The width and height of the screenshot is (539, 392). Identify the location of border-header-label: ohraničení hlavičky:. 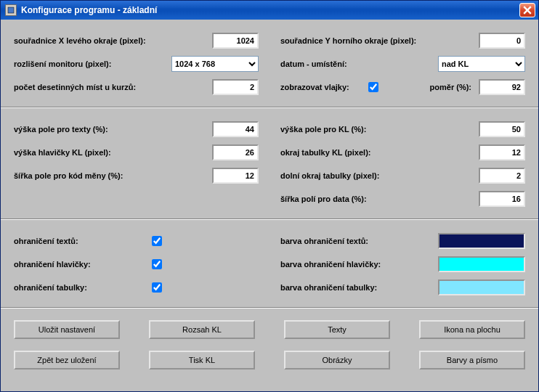
(83, 264).